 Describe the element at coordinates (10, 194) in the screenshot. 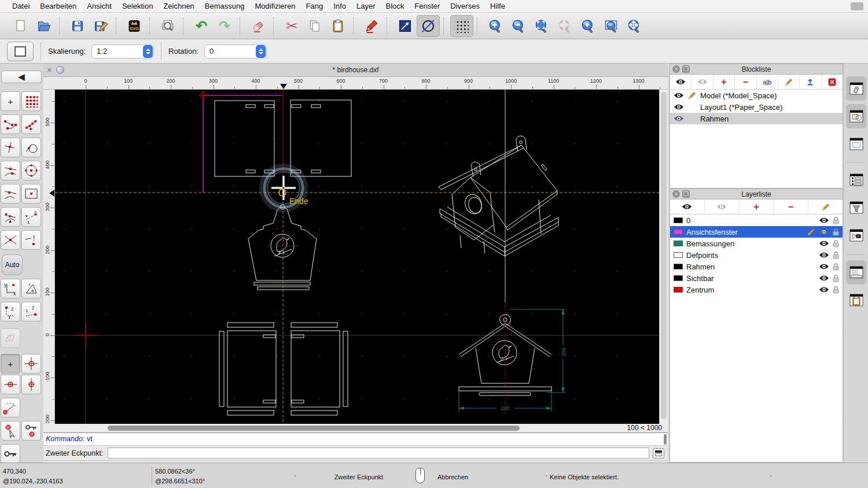

I see `snap-on-entity-button` at that location.